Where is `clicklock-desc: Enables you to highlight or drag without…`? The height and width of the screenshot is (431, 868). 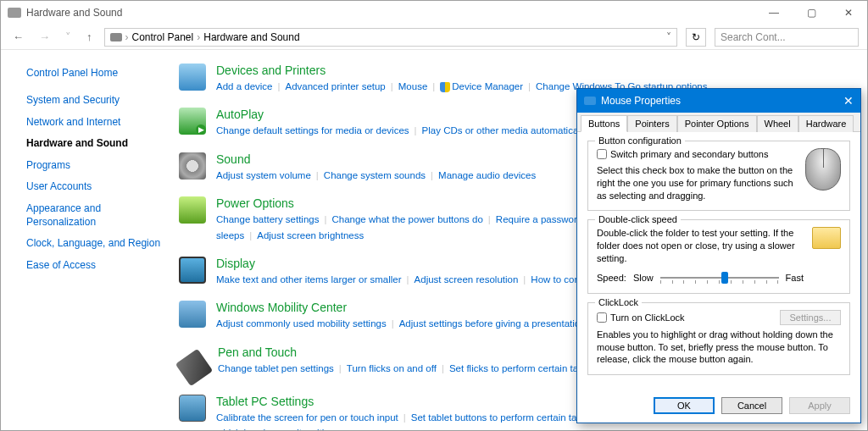
clicklock-desc: Enables you to highlight or drag without… is located at coordinates (719, 347).